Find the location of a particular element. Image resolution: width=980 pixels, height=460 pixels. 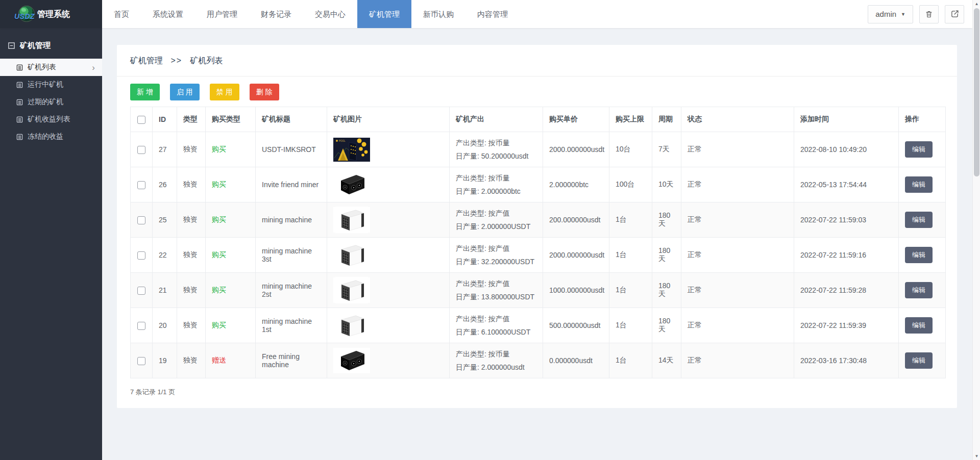

sidebar-group-label: 矿机管理 is located at coordinates (35, 46).